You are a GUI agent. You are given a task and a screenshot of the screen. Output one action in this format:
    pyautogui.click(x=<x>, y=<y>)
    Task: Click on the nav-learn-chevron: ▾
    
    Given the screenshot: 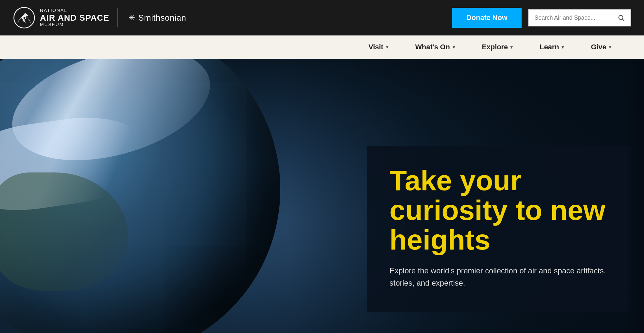 What is the action you would take?
    pyautogui.click(x=562, y=47)
    